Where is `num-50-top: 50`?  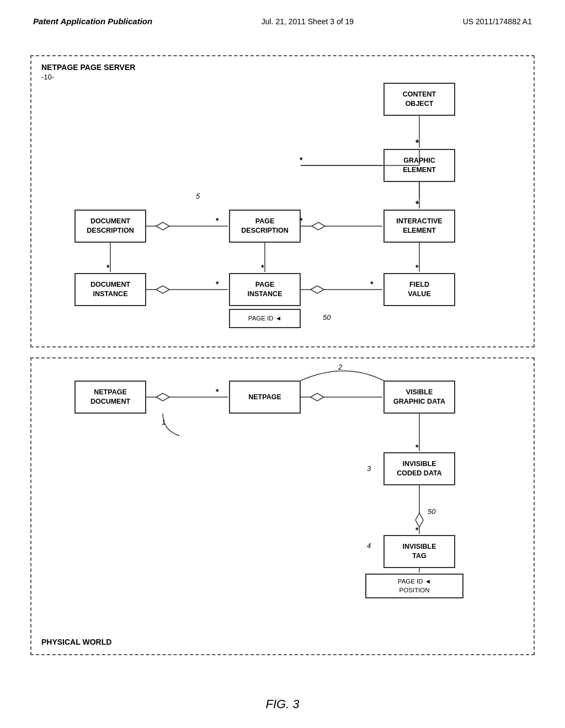 num-50-top: 50 is located at coordinates (327, 318).